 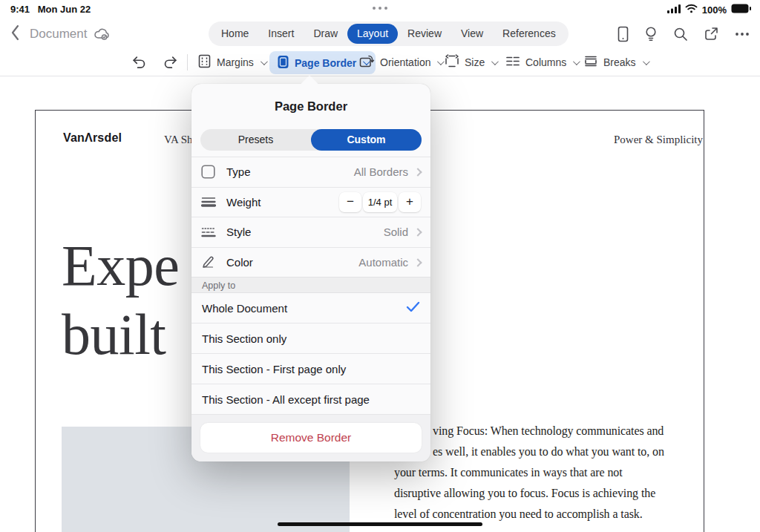 I want to click on back-chevron-icon, so click(x=15, y=34).